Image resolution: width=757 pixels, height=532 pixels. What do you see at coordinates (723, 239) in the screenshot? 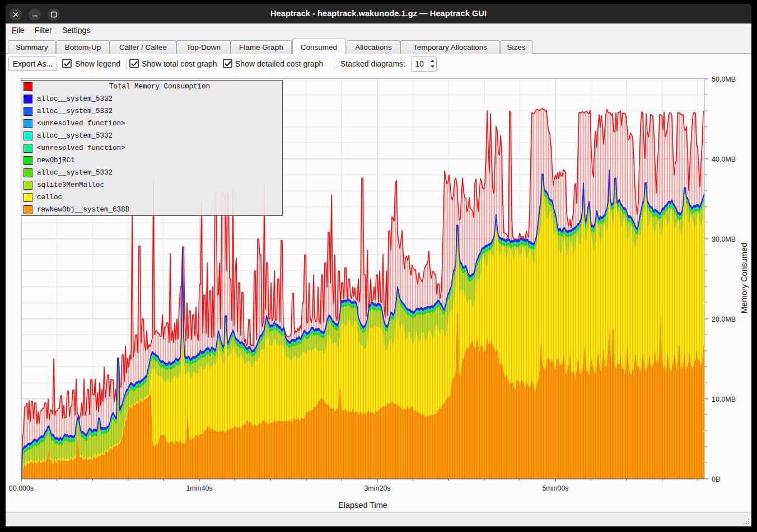
I see `svg-text: 30,0MB` at bounding box center [723, 239].